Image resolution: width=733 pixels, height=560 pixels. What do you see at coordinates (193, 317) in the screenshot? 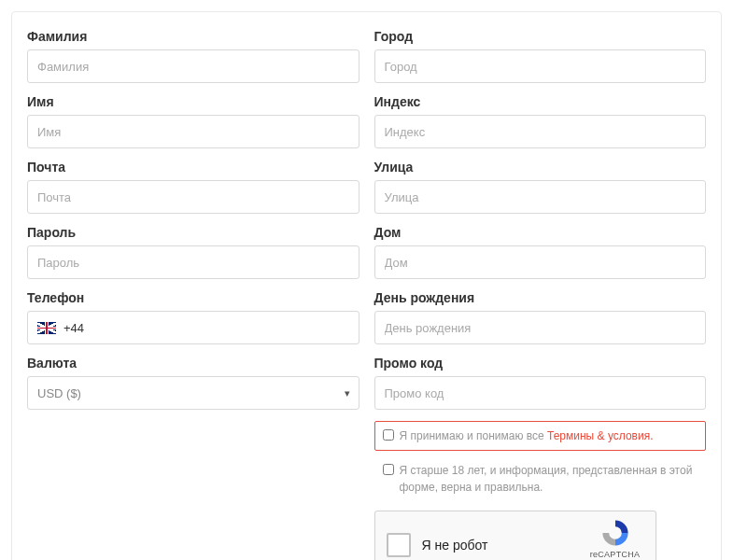
I see `phone-field: Телефон +44` at bounding box center [193, 317].